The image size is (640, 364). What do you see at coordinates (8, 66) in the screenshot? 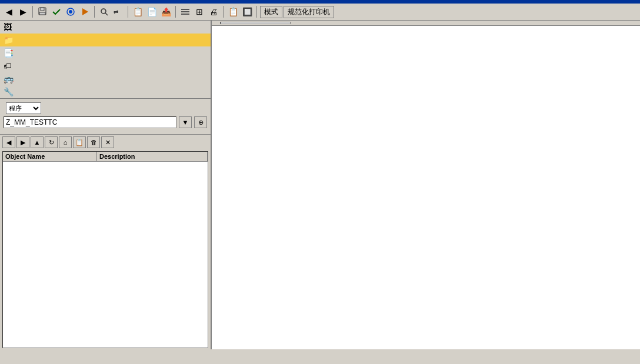
I see `tag-browser-icon: 🏷` at bounding box center [8, 66].